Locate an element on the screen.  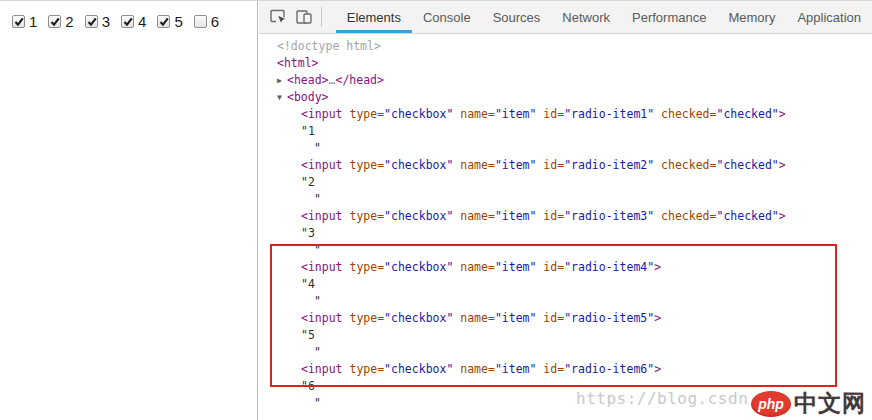
tab-performance: Performance is located at coordinates (669, 17).